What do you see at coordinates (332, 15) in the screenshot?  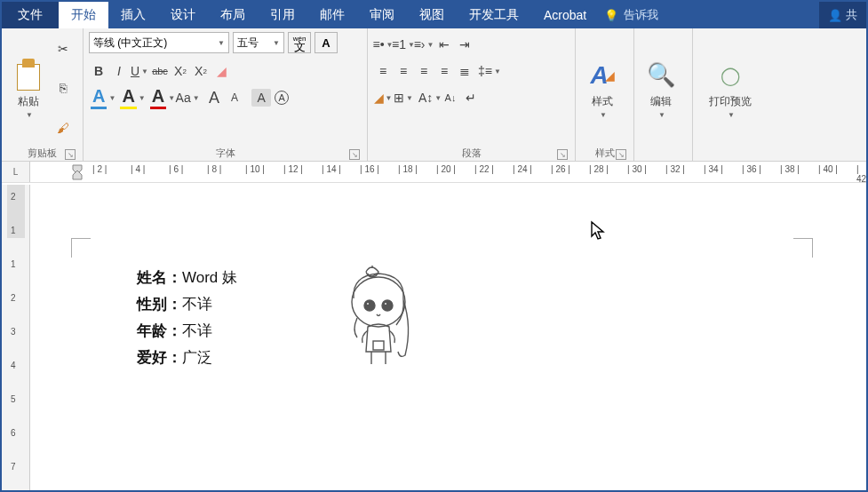 I see `tab-mailings: 邮件` at bounding box center [332, 15].